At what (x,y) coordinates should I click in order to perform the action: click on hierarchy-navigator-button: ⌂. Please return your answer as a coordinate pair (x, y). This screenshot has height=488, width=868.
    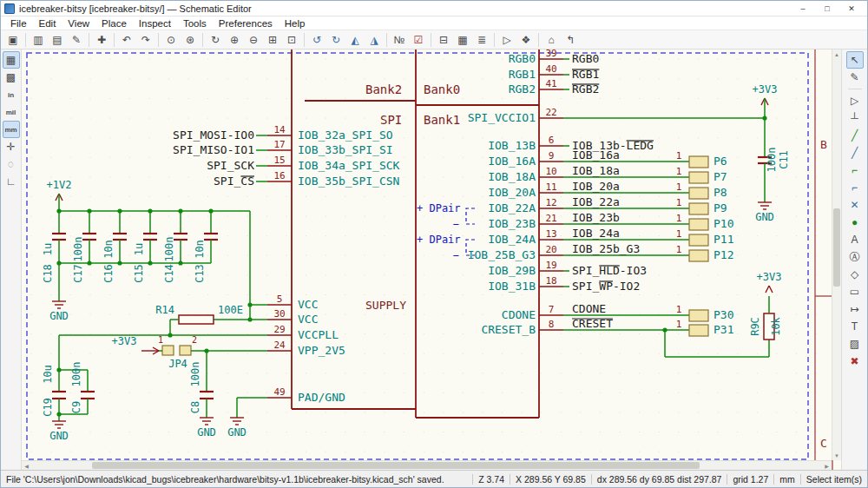
    Looking at the image, I should click on (551, 40).